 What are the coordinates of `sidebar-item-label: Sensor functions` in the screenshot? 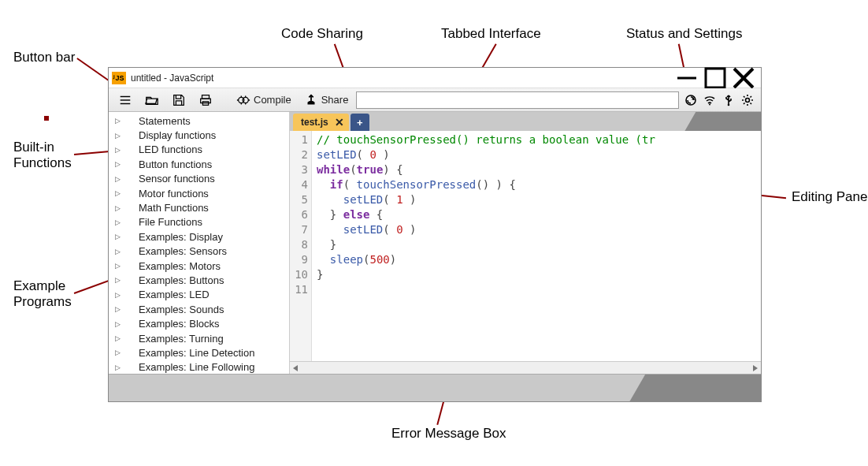 It's located at (176, 178).